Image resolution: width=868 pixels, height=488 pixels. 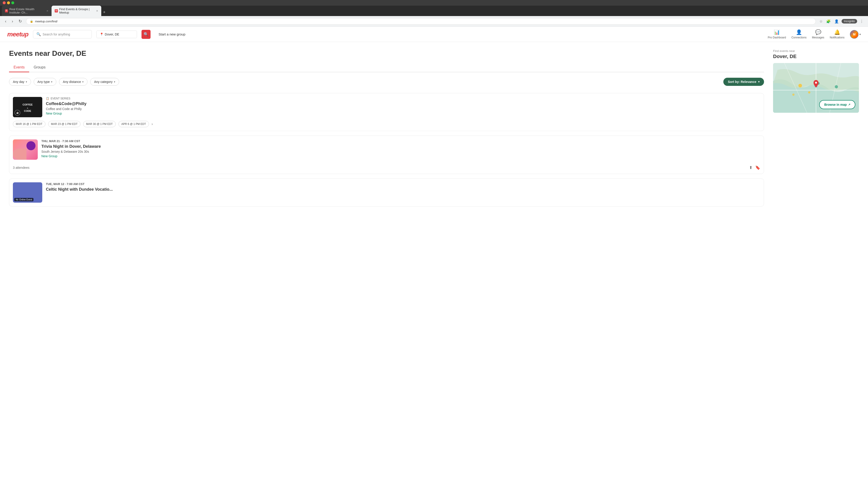 What do you see at coordinates (25, 150) in the screenshot?
I see `trivia-image` at bounding box center [25, 150].